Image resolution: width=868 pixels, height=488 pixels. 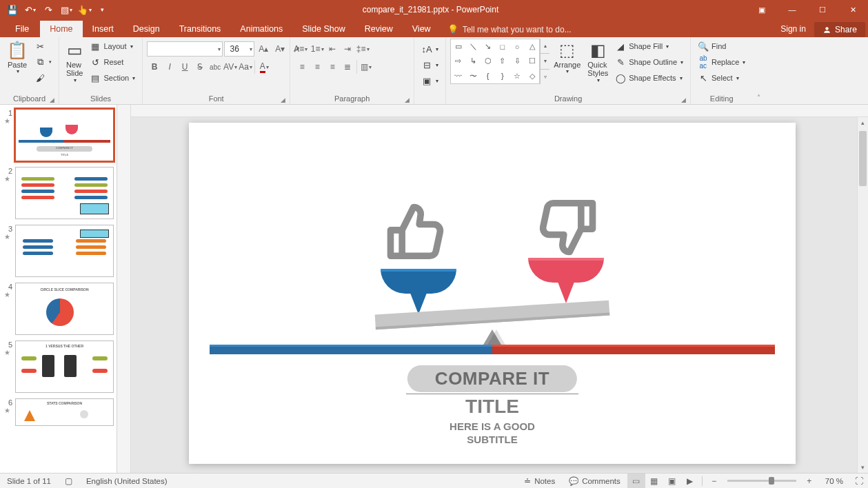 What do you see at coordinates (649, 62) in the screenshot?
I see `shape-outline-button: ✎Shape Outline▾` at bounding box center [649, 62].